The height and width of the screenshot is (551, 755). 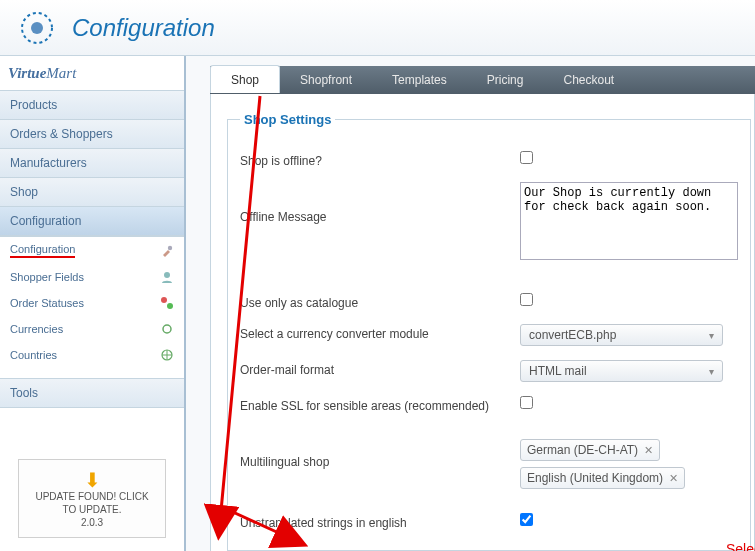 What do you see at coordinates (92, 74) in the screenshot?
I see `brand: VirtueMart` at bounding box center [92, 74].